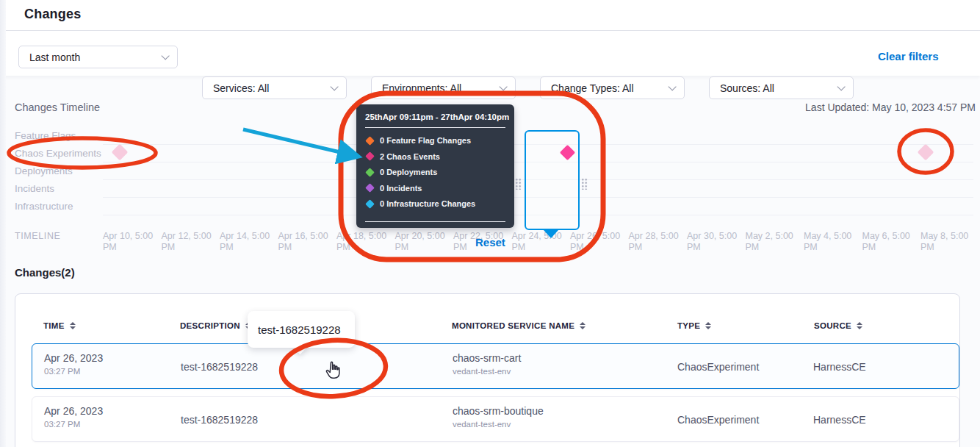 The height and width of the screenshot is (447, 980). What do you see at coordinates (519, 326) in the screenshot?
I see `column-header: MONITORED SERVICE NAME` at bounding box center [519, 326].